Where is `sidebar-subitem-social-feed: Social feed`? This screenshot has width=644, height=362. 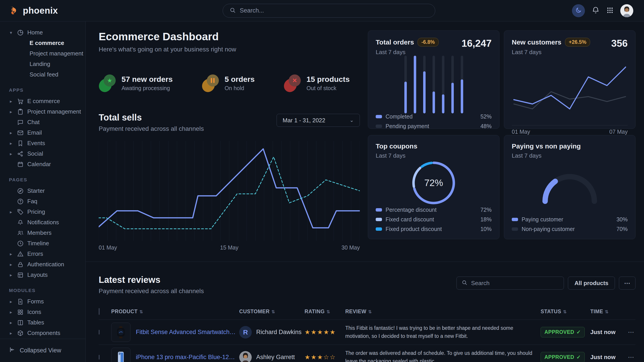
sidebar-subitem-social-feed: Social feed is located at coordinates (43, 74).